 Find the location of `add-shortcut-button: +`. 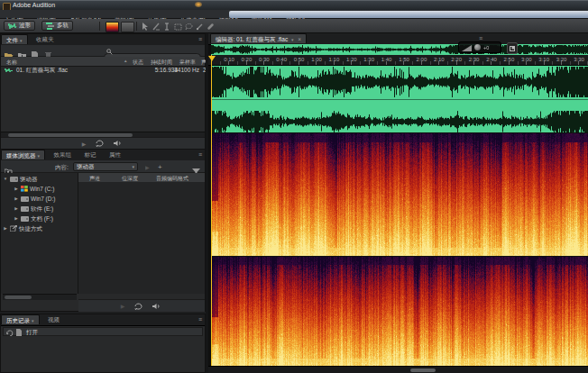

add-shortcut-button: + is located at coordinates (161, 168).